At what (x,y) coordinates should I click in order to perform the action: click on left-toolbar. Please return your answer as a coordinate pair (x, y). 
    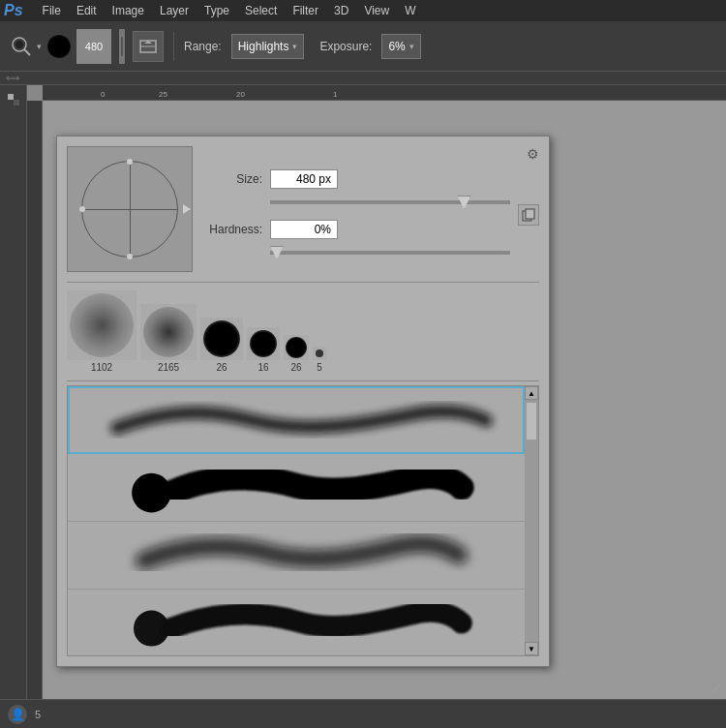
    Looking at the image, I should click on (14, 392).